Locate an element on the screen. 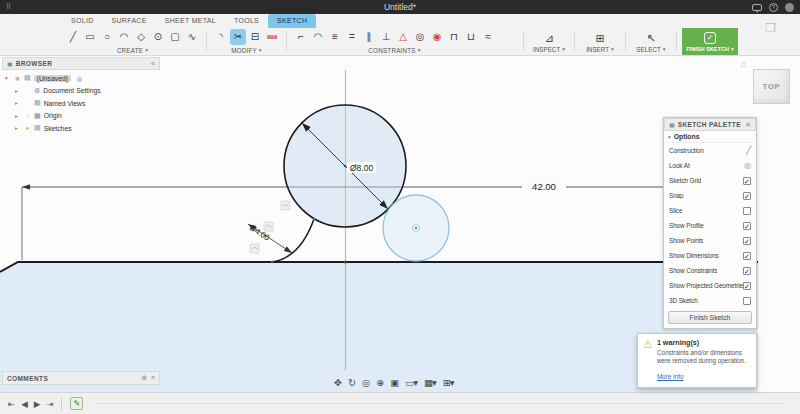 The height and width of the screenshot is (414, 800). node-label: Document Settings is located at coordinates (72, 90).